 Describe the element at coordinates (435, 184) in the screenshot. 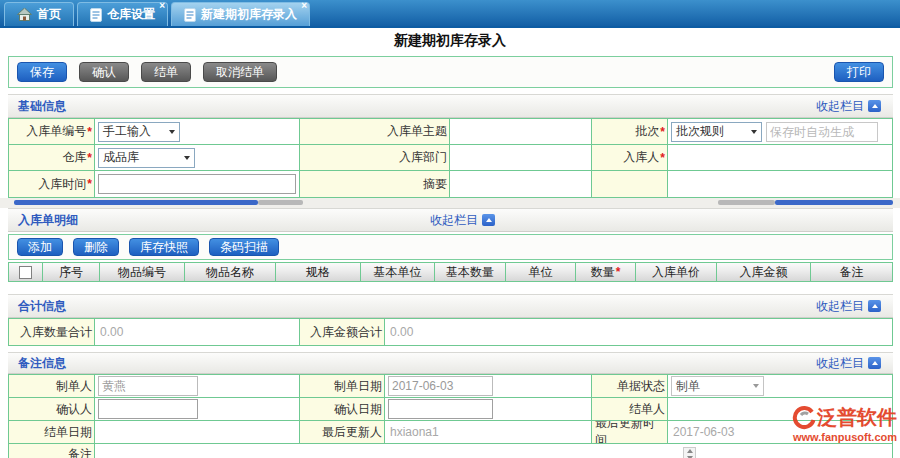

I see `summary-label: 摘要` at that location.